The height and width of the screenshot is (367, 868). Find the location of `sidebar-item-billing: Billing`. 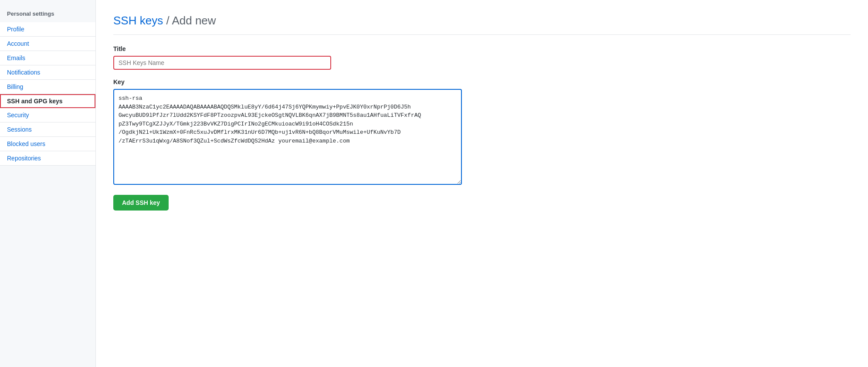

sidebar-item-billing: Billing is located at coordinates (48, 87).